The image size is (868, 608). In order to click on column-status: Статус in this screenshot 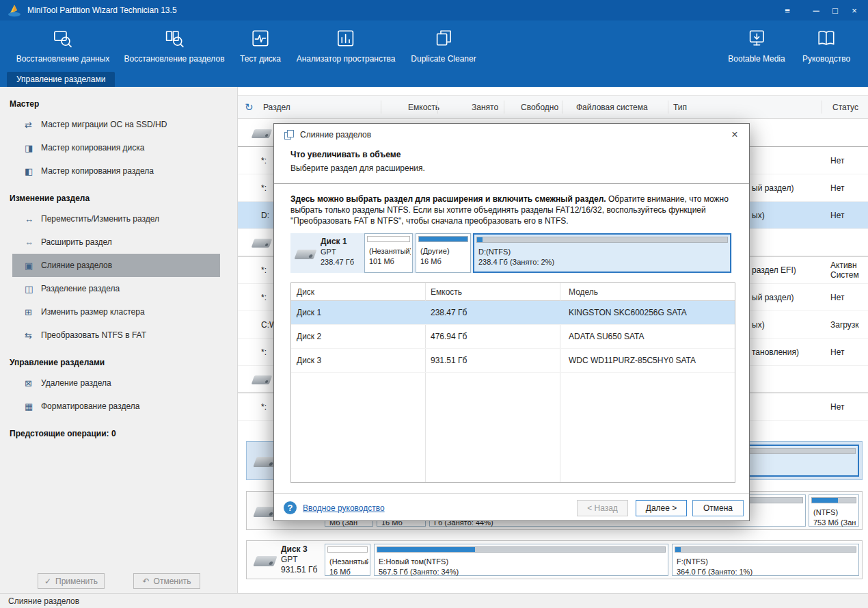, I will do `click(845, 107)`.